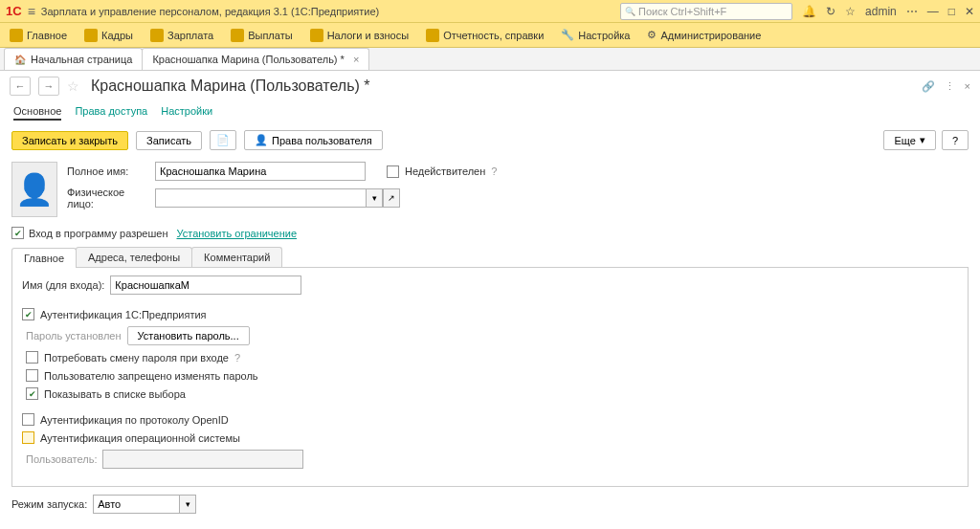  I want to click on forbid-pwd-change-label: Пользователю запрещено изменять пароль, so click(151, 376).